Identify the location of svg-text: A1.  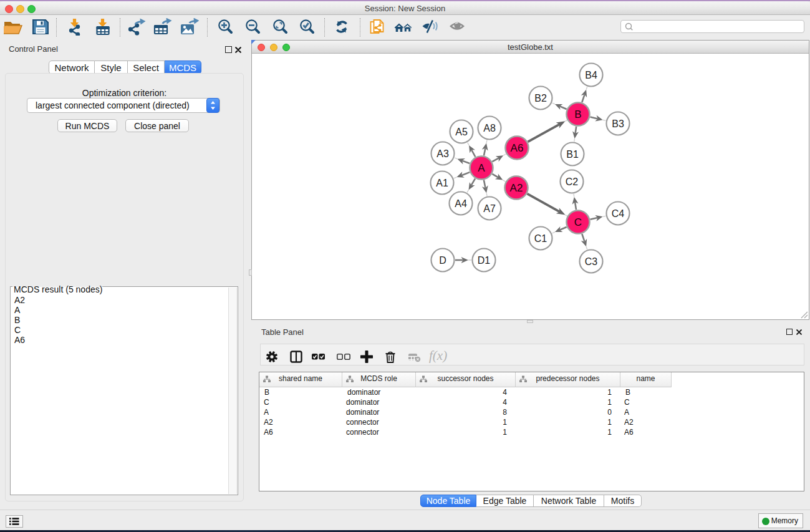
(442, 183).